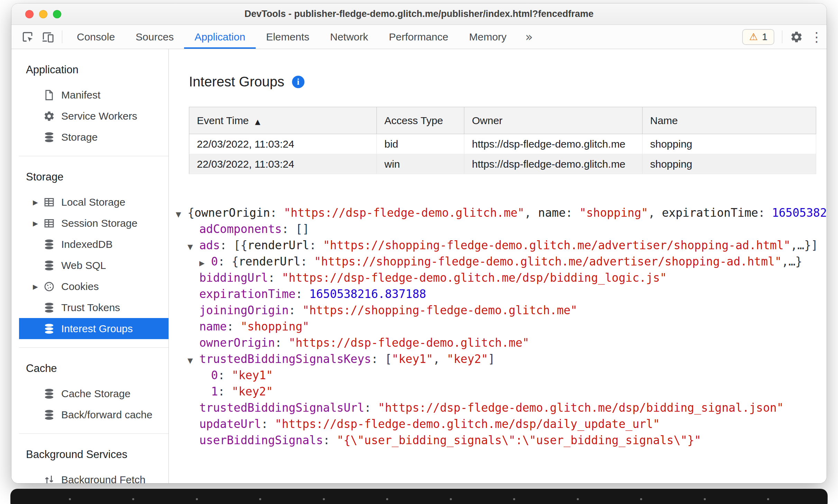 The image size is (838, 504). What do you see at coordinates (349, 37) in the screenshot?
I see `tab-network: Network` at bounding box center [349, 37].